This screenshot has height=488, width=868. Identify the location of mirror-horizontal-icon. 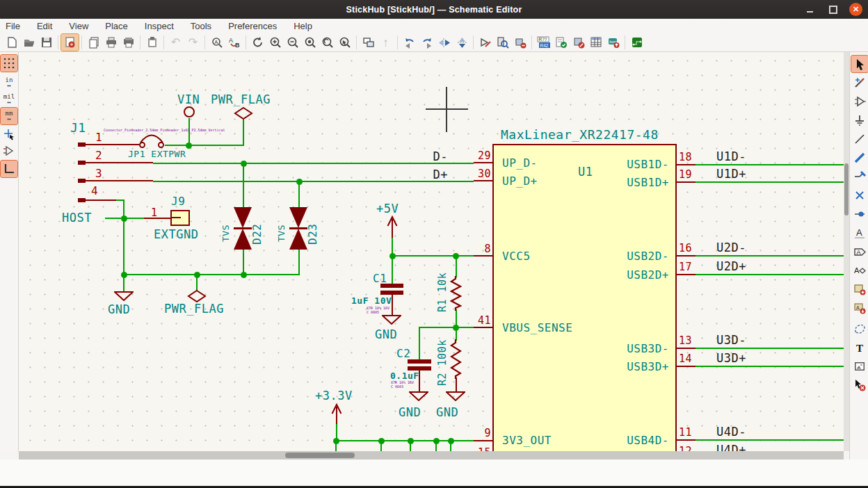
(444, 42).